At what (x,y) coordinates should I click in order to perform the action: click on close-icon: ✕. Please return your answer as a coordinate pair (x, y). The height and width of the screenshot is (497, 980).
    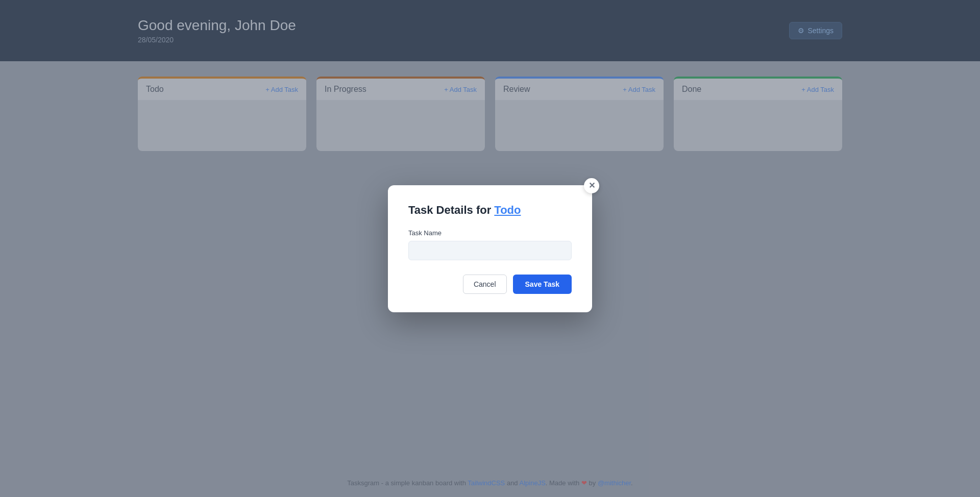
    Looking at the image, I should click on (592, 186).